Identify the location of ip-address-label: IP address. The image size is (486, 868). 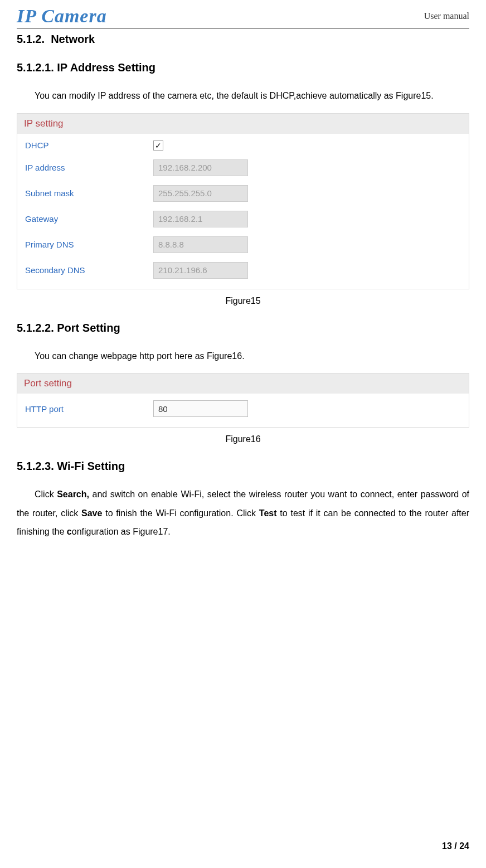
(89, 167).